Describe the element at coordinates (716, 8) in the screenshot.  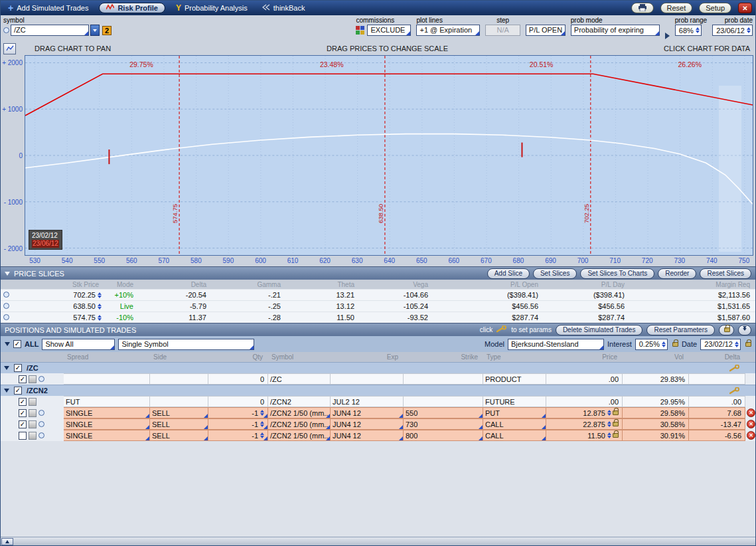
I see `setup-button: Setup` at that location.